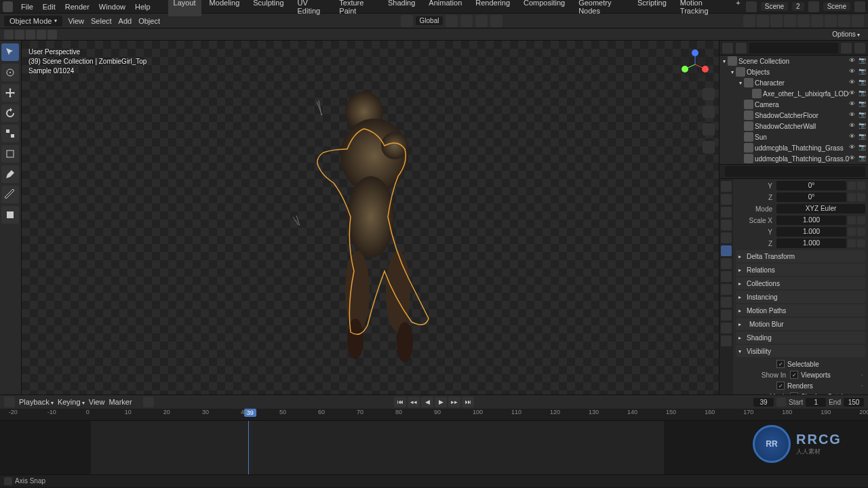 The width and height of the screenshot is (868, 488). Describe the element at coordinates (452, 21) in the screenshot. I see `pivot-icon` at that location.